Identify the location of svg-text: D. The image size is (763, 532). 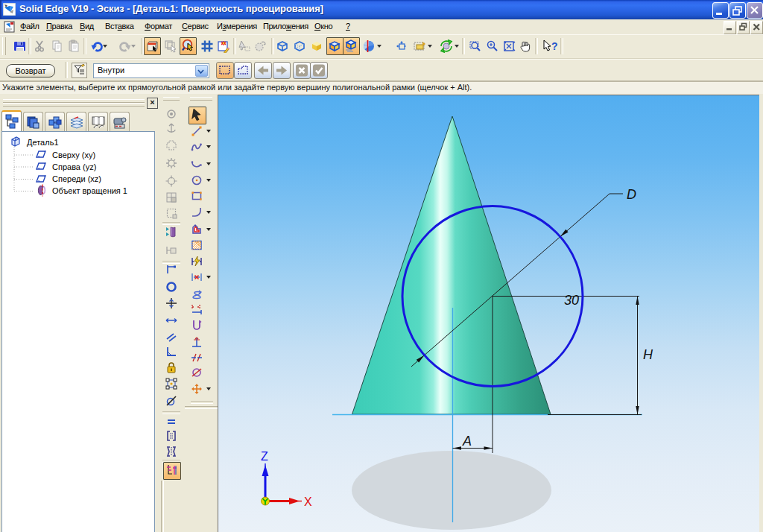
(632, 194).